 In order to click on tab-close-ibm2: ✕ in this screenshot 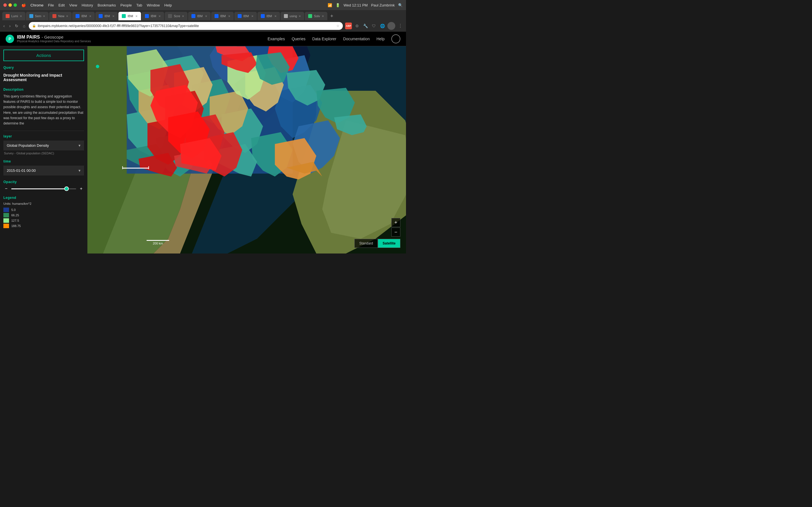, I will do `click(113, 16)`.